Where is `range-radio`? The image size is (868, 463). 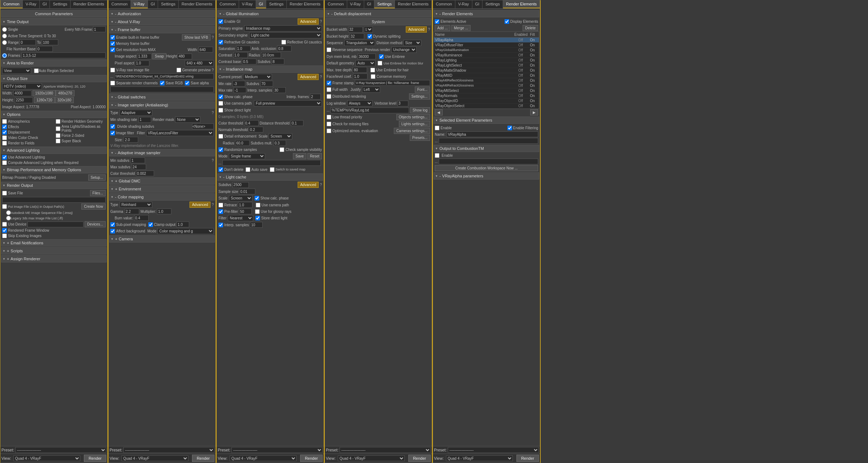 range-radio is located at coordinates (4, 43).